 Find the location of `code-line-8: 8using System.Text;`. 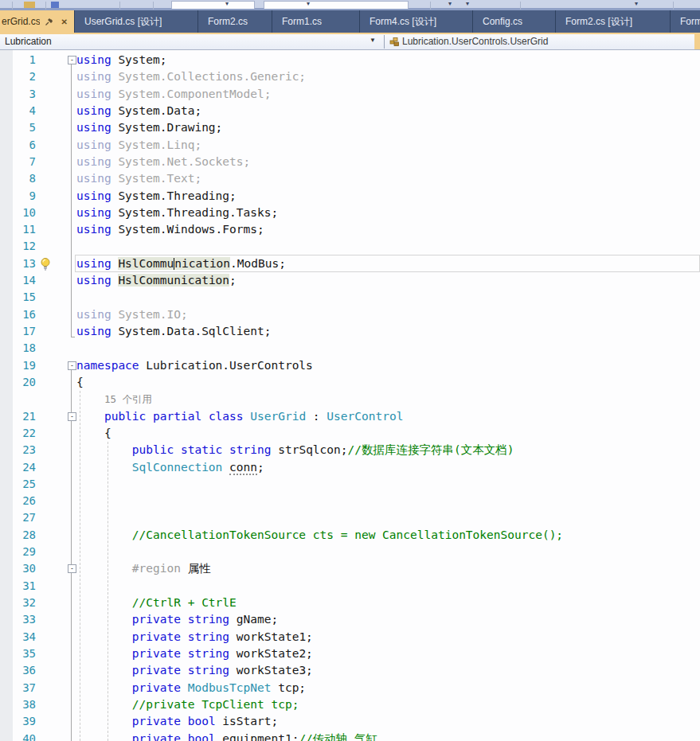

code-line-8: 8using System.Text; is located at coordinates (350, 178).